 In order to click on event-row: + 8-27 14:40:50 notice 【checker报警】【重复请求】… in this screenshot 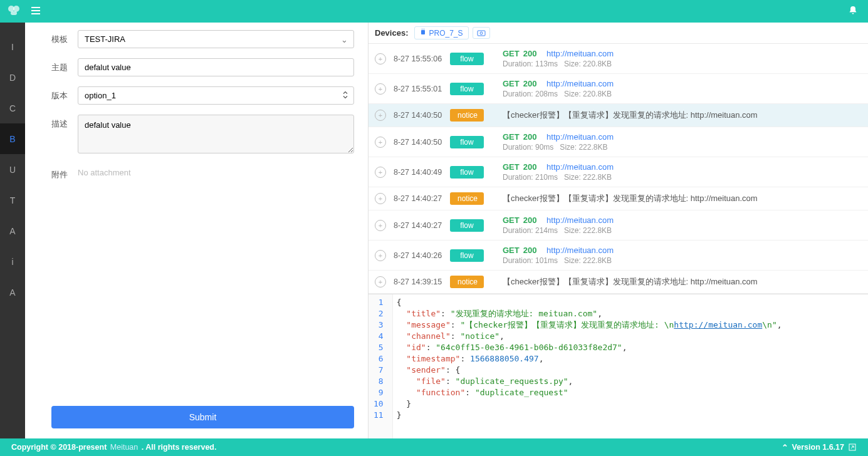, I will do `click(618, 115)`.